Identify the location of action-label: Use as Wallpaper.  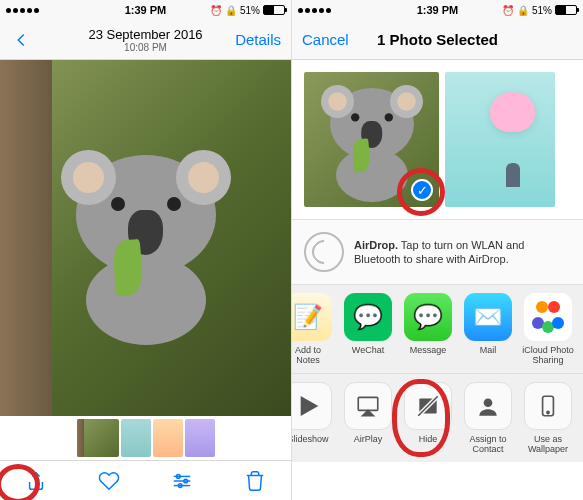
(548, 444).